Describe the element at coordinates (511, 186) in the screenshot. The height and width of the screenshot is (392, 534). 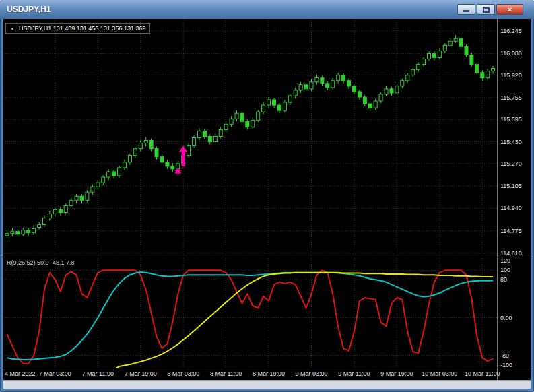
I see `price-axis-label: 115.105` at that location.